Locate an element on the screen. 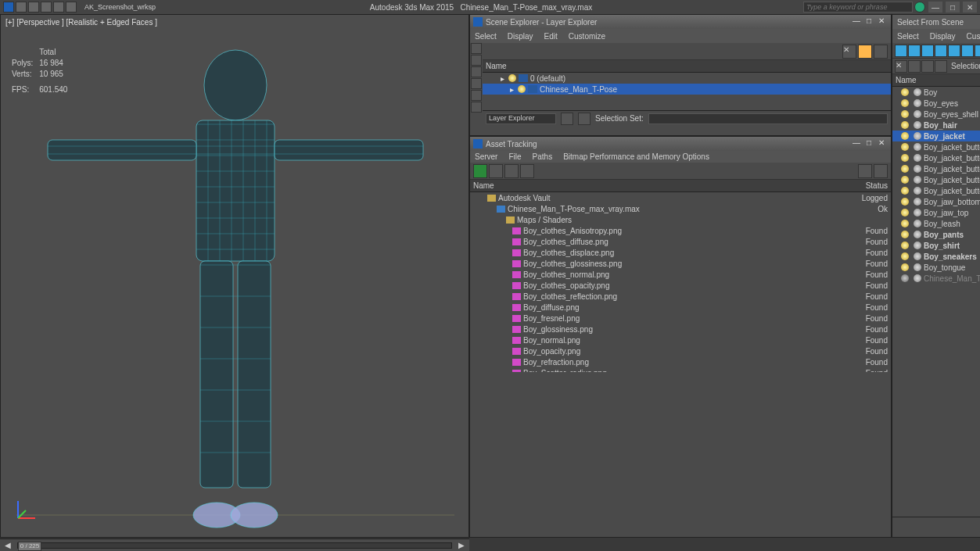 Image resolution: width=980 pixels, height=551 pixels. asset-row: Boy_clothes_opacity.pngFound is located at coordinates (680, 285).